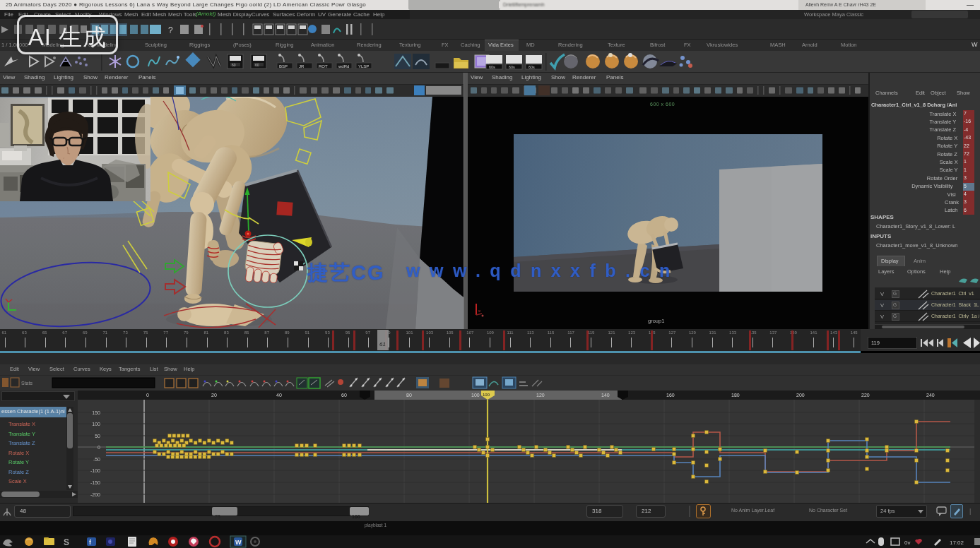 The image size is (980, 548). What do you see at coordinates (671, 395) in the screenshot?
I see `svg-text: 160` at bounding box center [671, 395].